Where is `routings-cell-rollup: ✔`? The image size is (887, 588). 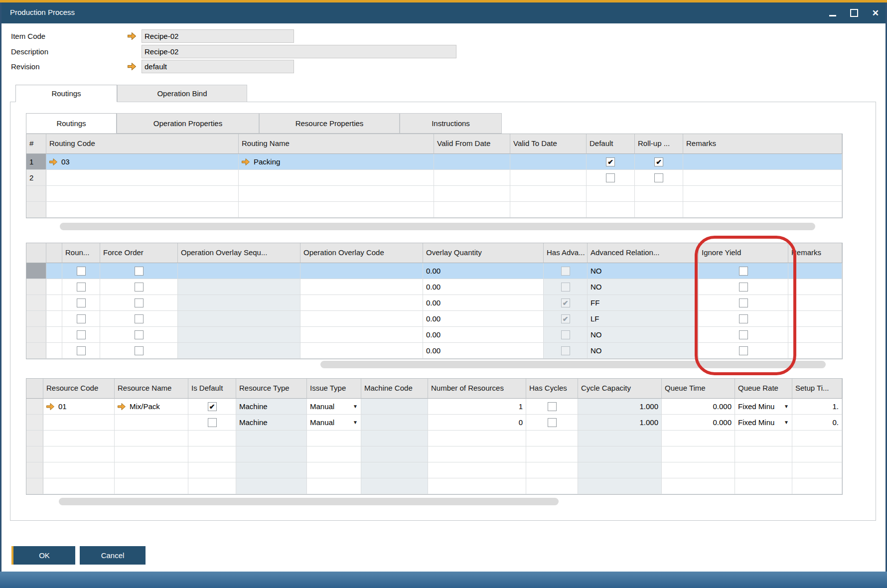 routings-cell-rollup: ✔ is located at coordinates (659, 161).